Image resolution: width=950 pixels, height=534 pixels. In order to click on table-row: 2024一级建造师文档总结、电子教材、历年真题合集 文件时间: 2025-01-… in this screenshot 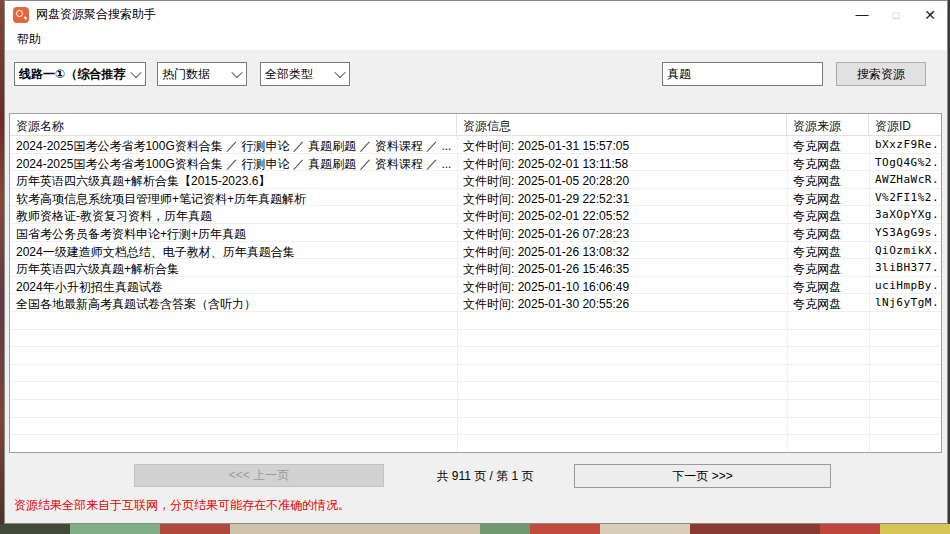, I will do `click(476, 251)`.